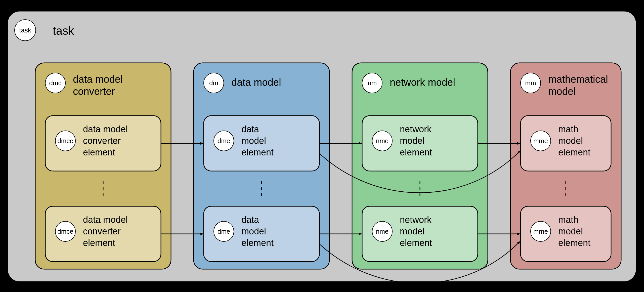 This screenshot has width=644, height=292. Describe the element at coordinates (254, 141) in the screenshot. I see `dme-top-l2: model` at that location.